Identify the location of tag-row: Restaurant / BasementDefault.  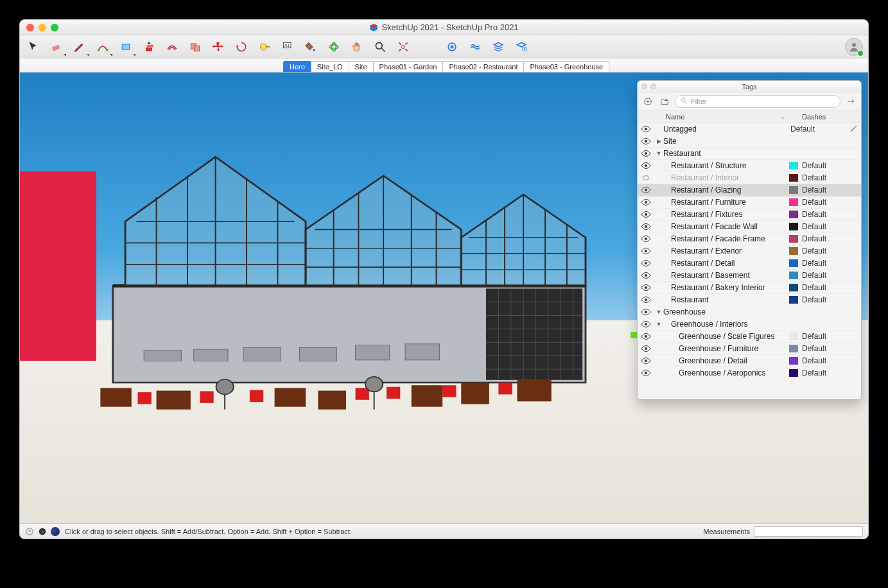
(749, 276).